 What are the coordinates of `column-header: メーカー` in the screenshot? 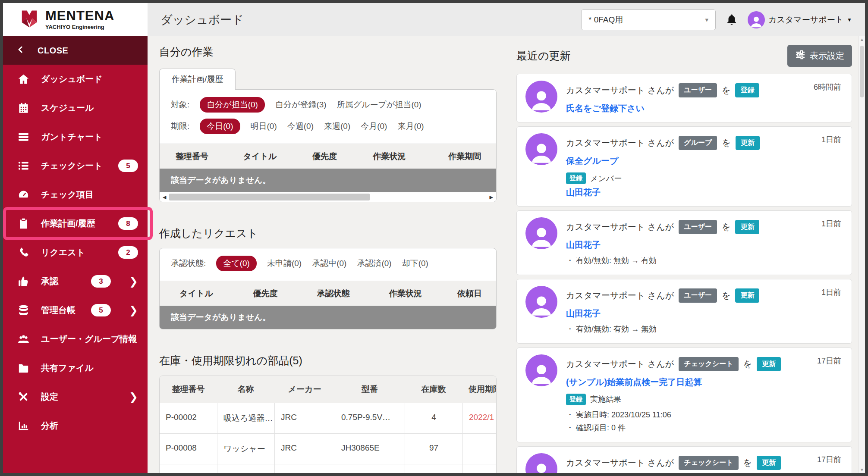 It's located at (305, 389).